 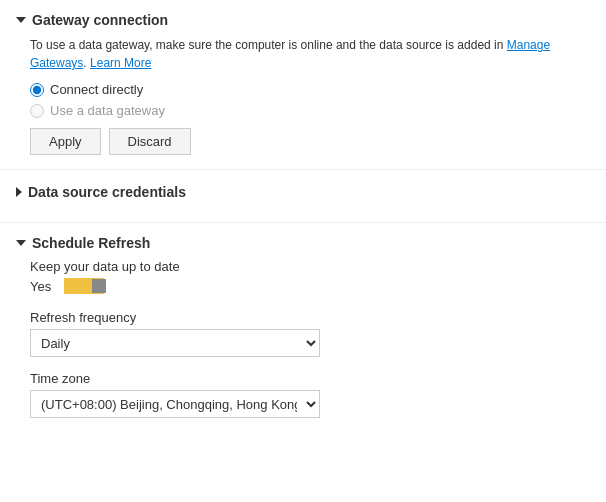 What do you see at coordinates (303, 196) in the screenshot?
I see `credentials-section: Data source credentials` at bounding box center [303, 196].